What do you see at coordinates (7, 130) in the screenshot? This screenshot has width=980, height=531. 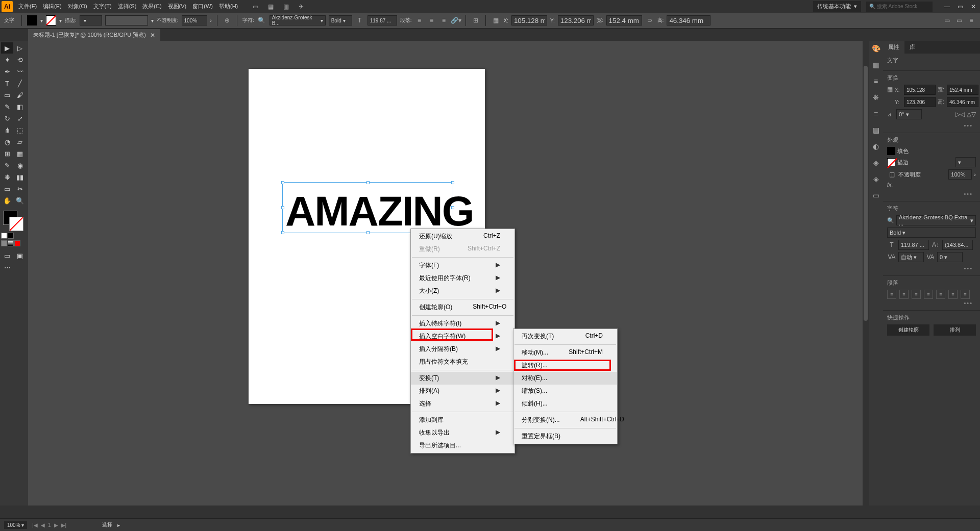 I see `width-tool: ⋔` at bounding box center [7, 130].